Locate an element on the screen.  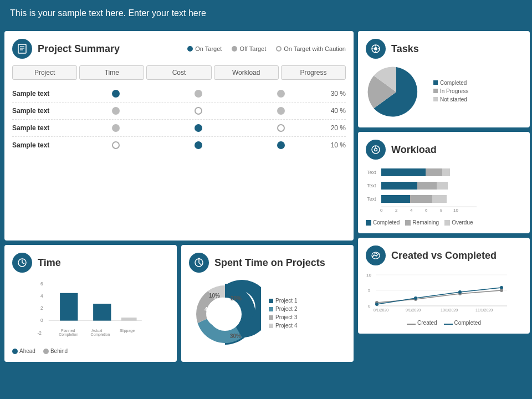
notstarted-dot is located at coordinates (436, 99).